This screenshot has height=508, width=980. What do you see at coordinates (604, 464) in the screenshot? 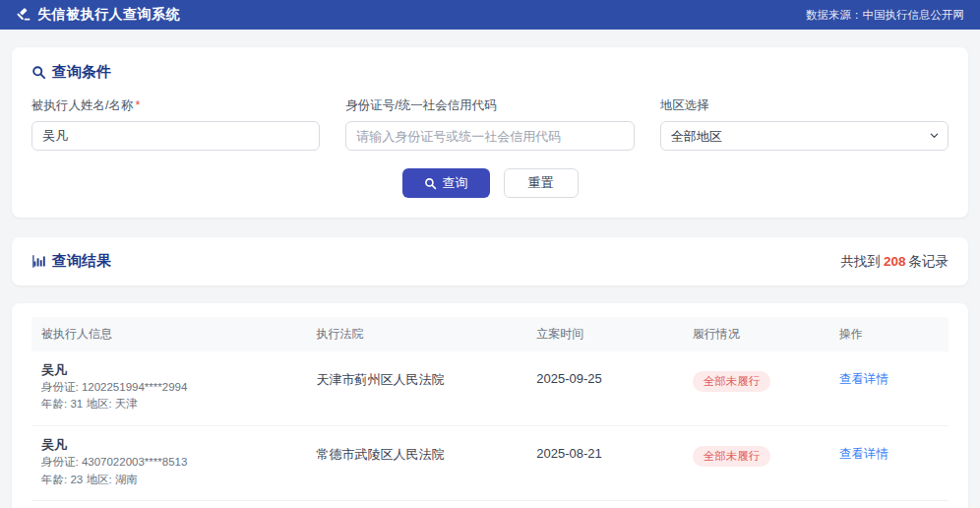
I see `date-cell: 2025-08-21` at bounding box center [604, 464].